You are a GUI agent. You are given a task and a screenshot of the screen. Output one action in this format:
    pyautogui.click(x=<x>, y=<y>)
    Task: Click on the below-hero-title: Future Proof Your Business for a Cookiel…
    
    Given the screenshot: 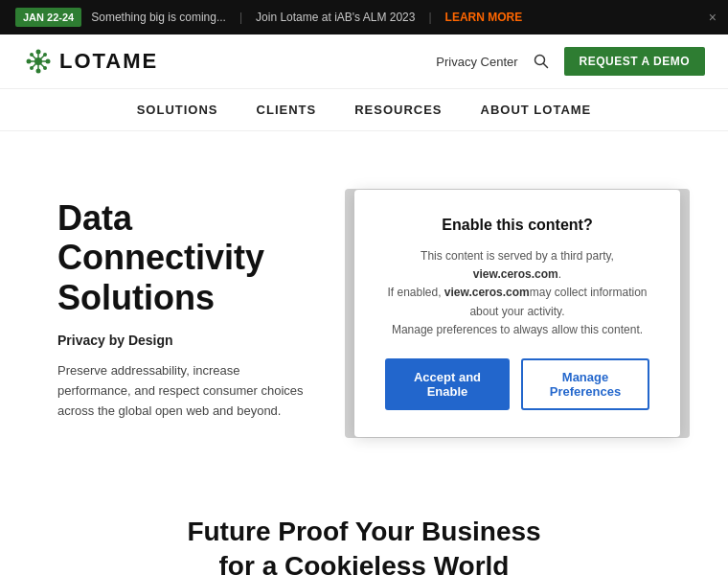 What is the action you would take?
    pyautogui.click(x=364, y=544)
    